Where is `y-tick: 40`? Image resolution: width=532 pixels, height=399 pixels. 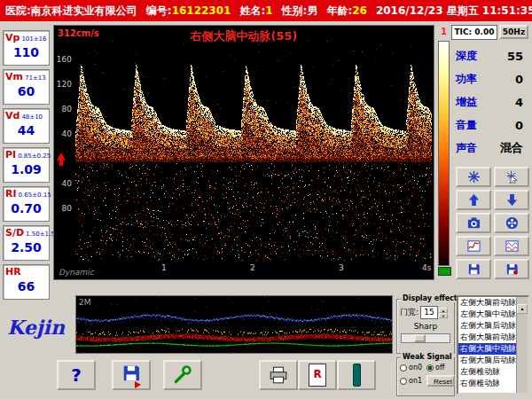
y-tick: 40 is located at coordinates (63, 134).